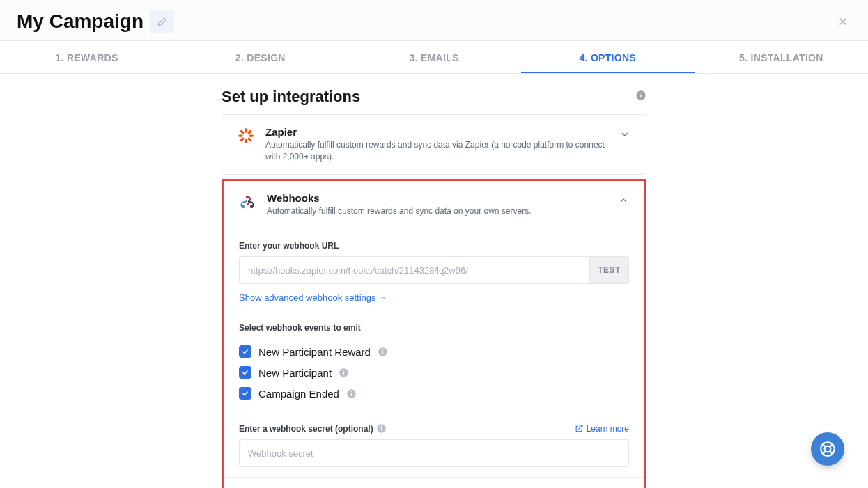  Describe the element at coordinates (424, 97) in the screenshot. I see `section-title: Set up integrations` at that location.